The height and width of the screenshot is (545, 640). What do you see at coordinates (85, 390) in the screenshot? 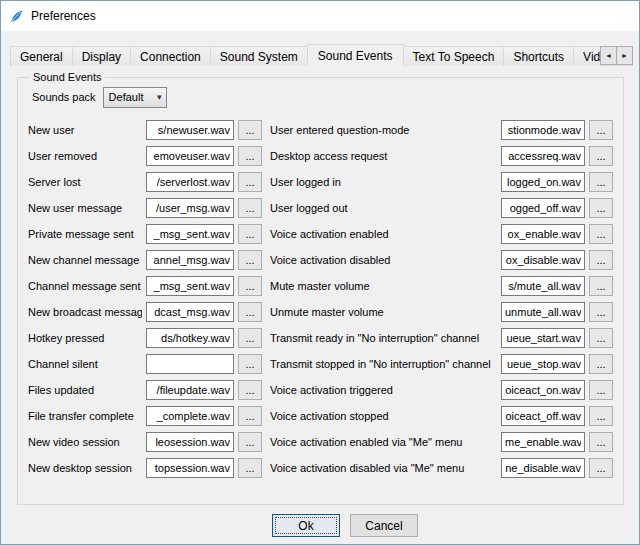
I see `sound-event-label: Files updated` at bounding box center [85, 390].